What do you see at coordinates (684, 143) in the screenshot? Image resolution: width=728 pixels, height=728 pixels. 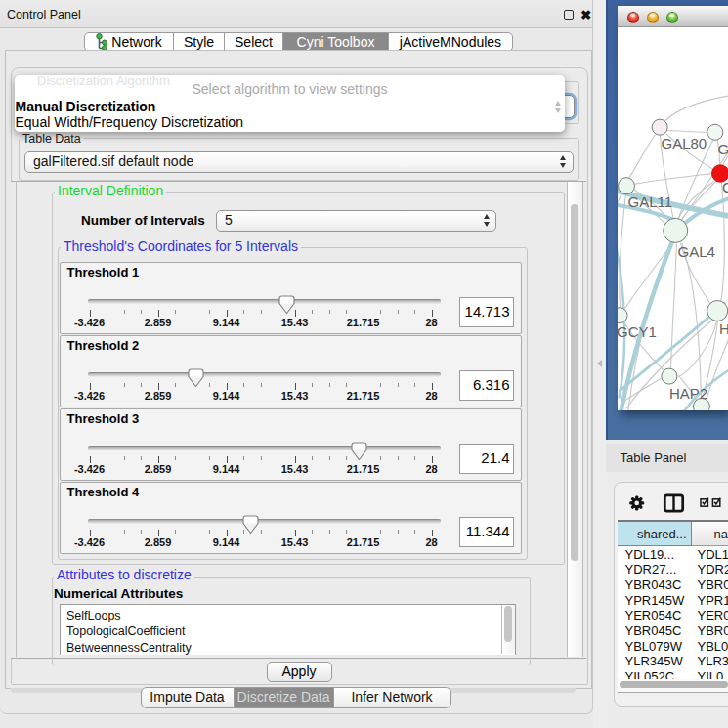 I see `svg-text: GAL80` at bounding box center [684, 143].